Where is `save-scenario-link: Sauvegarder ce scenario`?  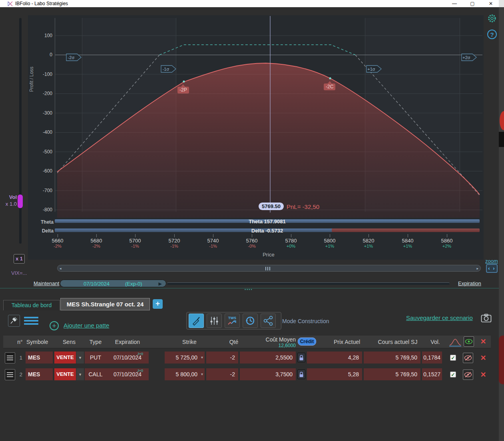 save-scenario-link: Sauvegarder ce scenario is located at coordinates (440, 318).